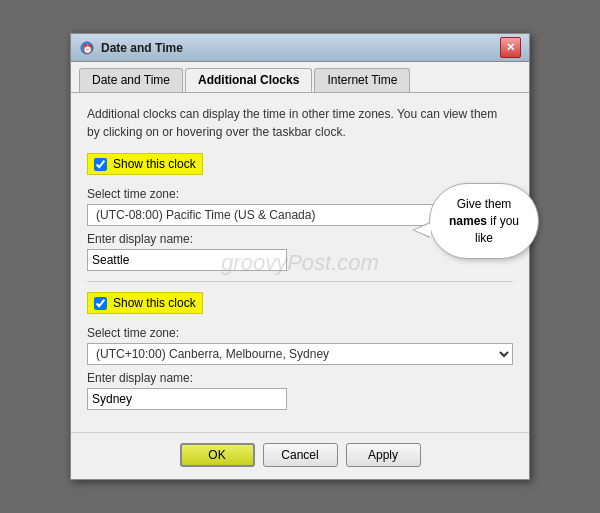 This screenshot has height=513, width=600. Describe the element at coordinates (300, 455) in the screenshot. I see `cancel-button: Cancel` at that location.